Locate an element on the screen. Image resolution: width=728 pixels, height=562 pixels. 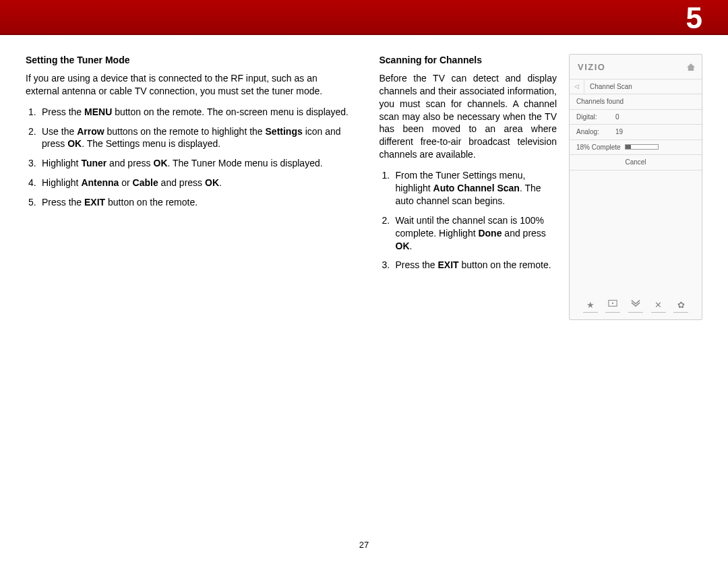
osd-analog-row: Analog: 19 is located at coordinates (636, 132).